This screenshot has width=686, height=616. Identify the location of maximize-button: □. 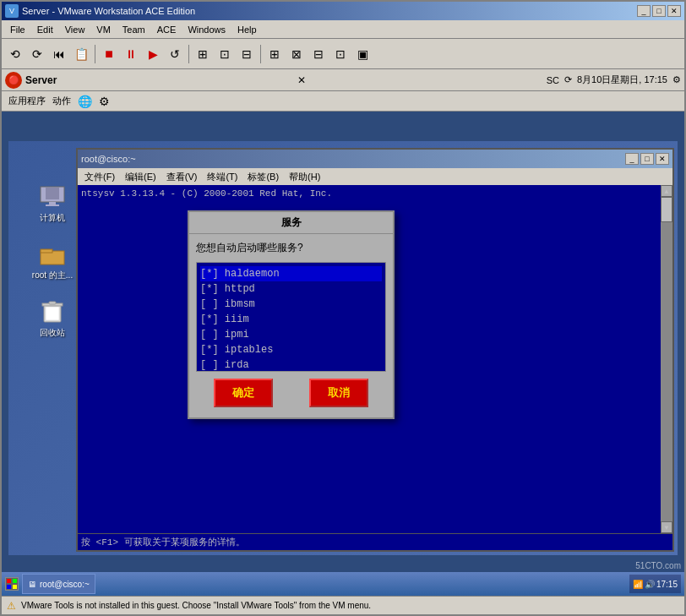
(659, 11).